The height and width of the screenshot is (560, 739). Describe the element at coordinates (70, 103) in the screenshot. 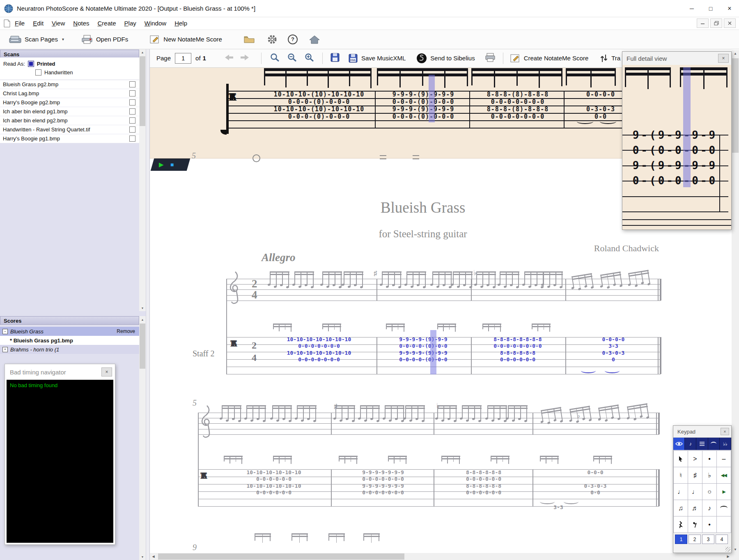

I see `scan-file-row: Harry's Boogie pg2.bmp` at that location.